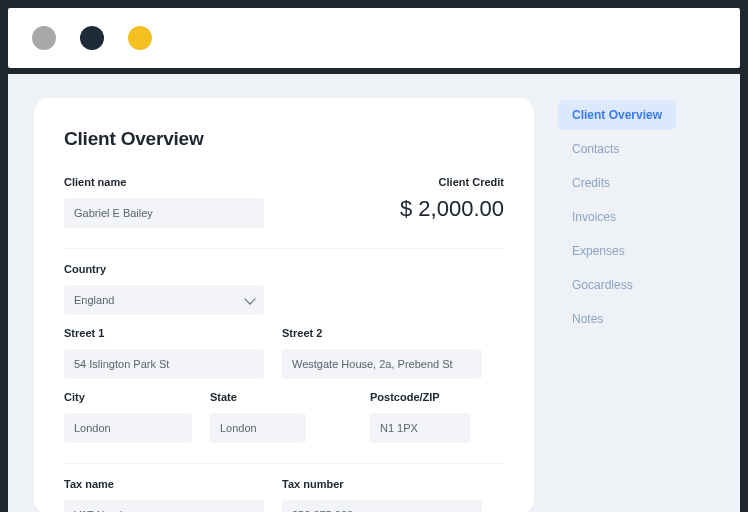 Image resolution: width=748 pixels, height=512 pixels. Describe the element at coordinates (258, 397) in the screenshot. I see `state-label: State` at that location.